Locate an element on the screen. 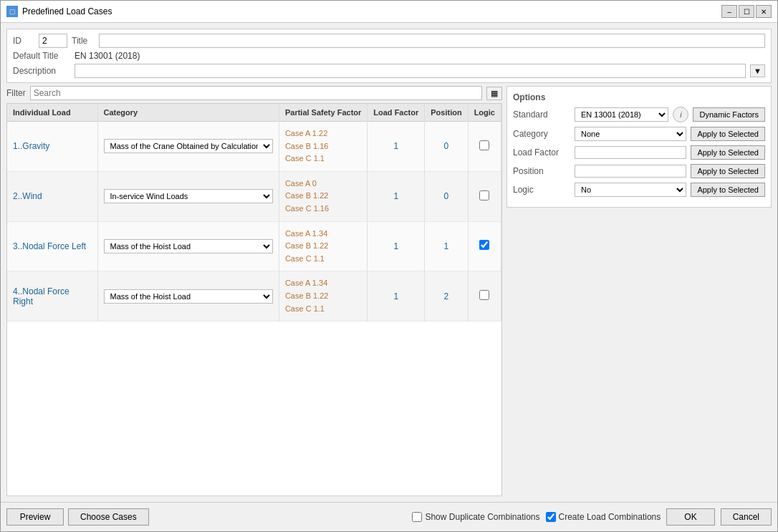 Image resolution: width=778 pixels, height=532 pixels. load-factor-label: Load Factor is located at coordinates (542, 153).